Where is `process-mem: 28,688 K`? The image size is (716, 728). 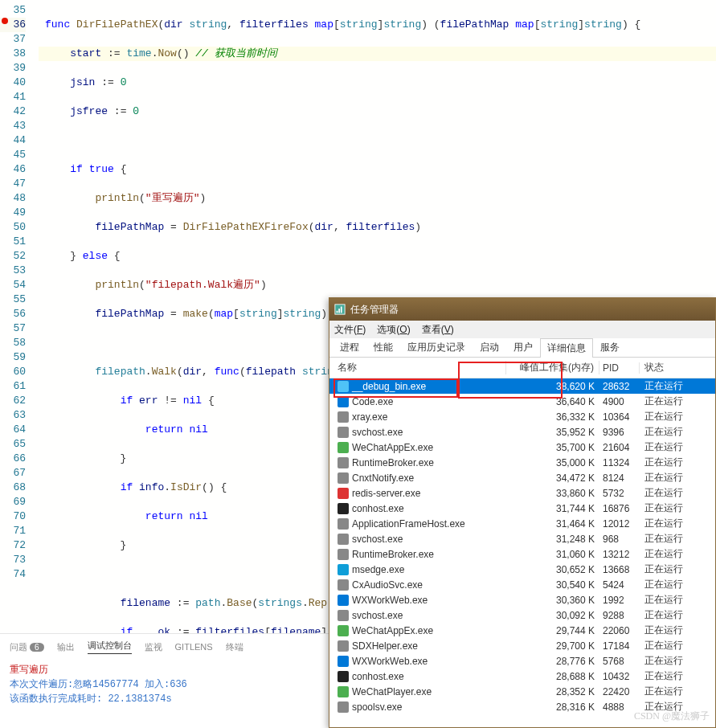 process-mem: 28,688 K is located at coordinates (553, 677).